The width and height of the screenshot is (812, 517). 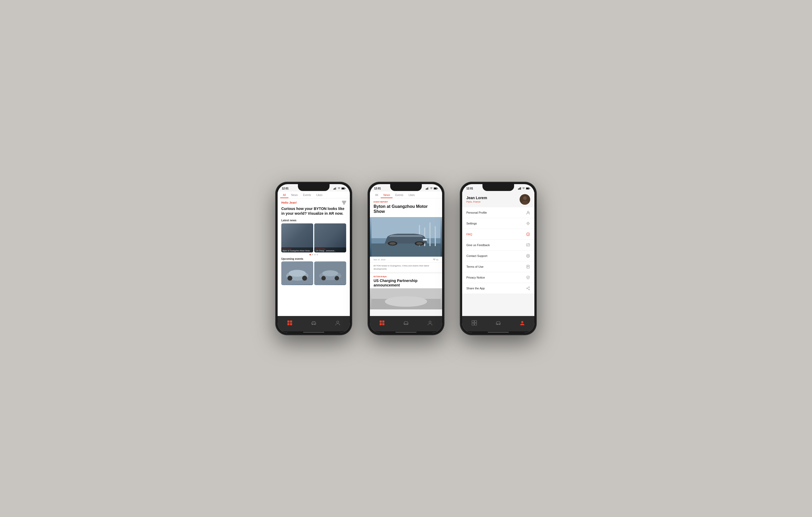 I want to click on tab-likes-2: Likes, so click(x=412, y=195).